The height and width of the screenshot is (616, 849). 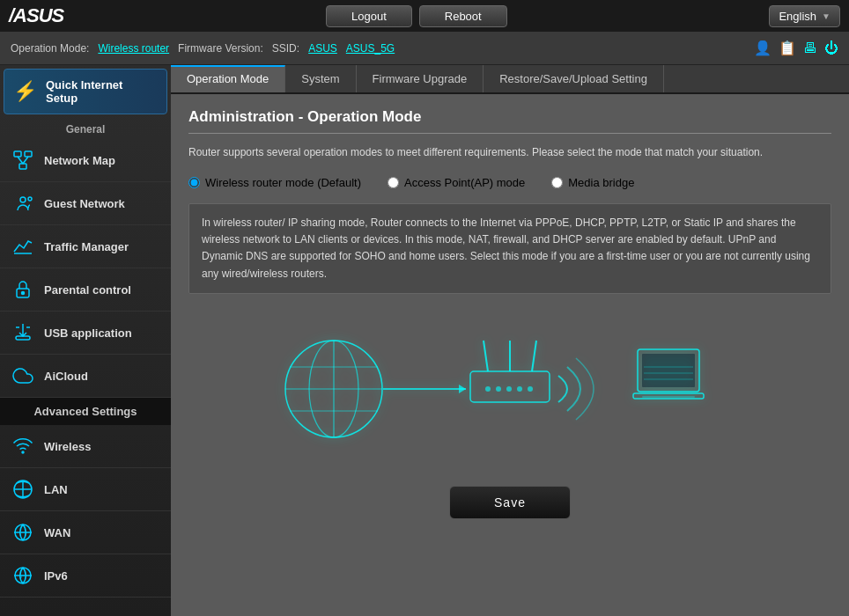 What do you see at coordinates (810, 48) in the screenshot?
I see `usb-icon: 🖶` at bounding box center [810, 48].